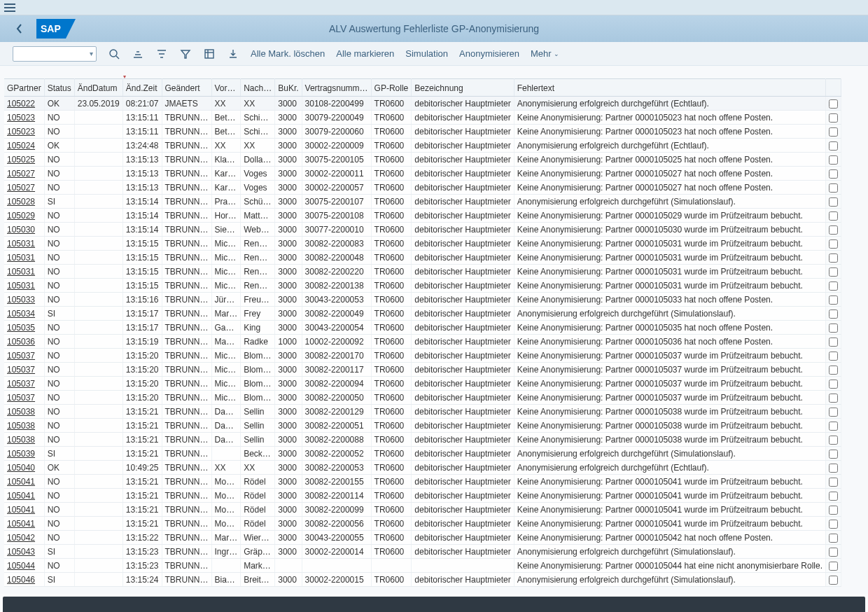 The width and height of the screenshot is (868, 612). Describe the element at coordinates (21, 216) in the screenshot. I see `gpartner-link: 105029` at that location.